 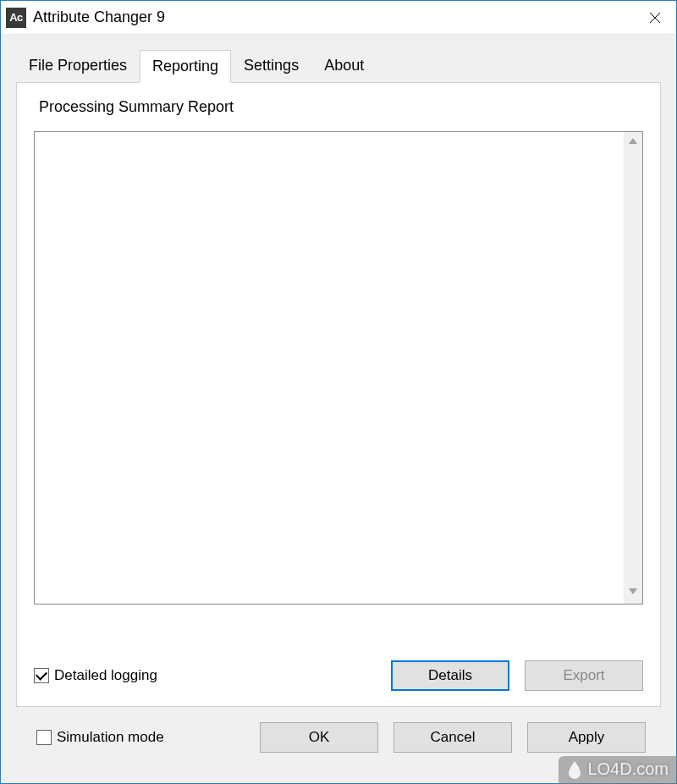 What do you see at coordinates (633, 143) in the screenshot?
I see `scroll-up-arrow-icon` at bounding box center [633, 143].